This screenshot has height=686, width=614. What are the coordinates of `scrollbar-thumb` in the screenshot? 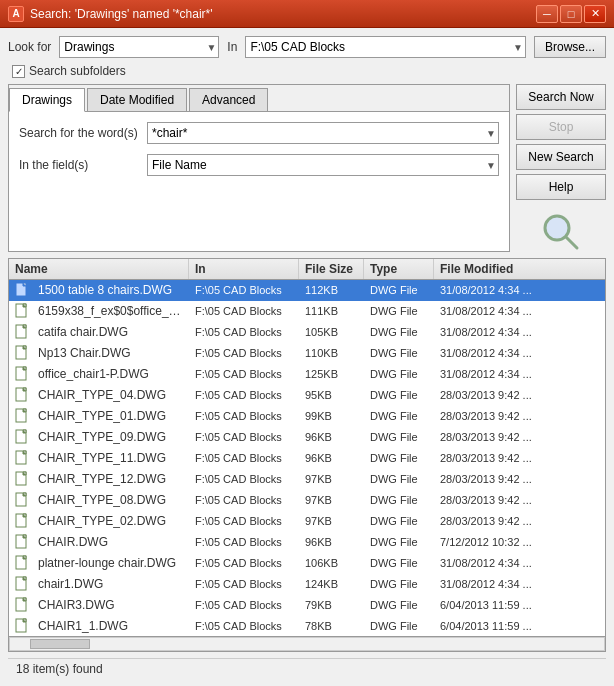 It's located at (60, 644).